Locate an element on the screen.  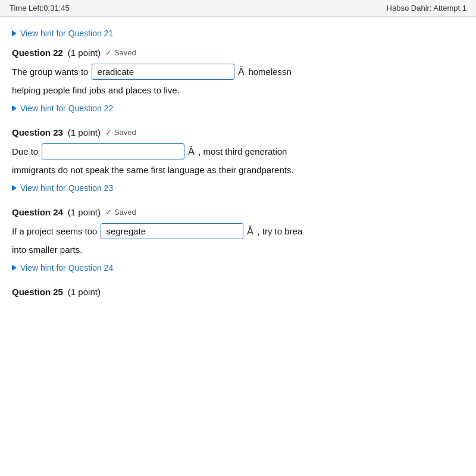
question-23-points: (1 point) is located at coordinates (84, 132).